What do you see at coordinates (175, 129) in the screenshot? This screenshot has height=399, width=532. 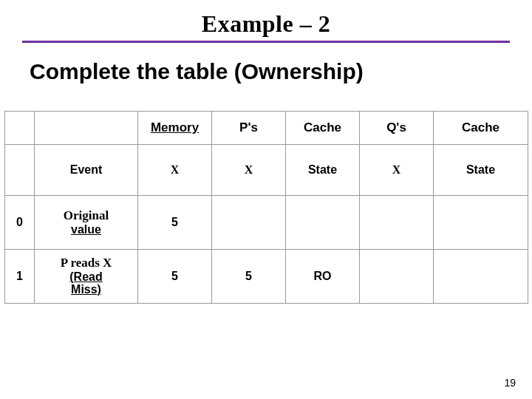 I see `hdr-memory: Memory` at bounding box center [175, 129].